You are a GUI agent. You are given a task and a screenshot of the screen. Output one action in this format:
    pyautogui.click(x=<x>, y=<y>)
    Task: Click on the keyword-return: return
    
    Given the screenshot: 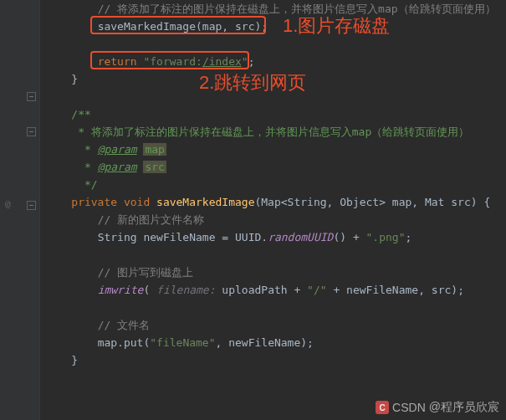 What is the action you would take?
    pyautogui.click(x=120, y=62)
    